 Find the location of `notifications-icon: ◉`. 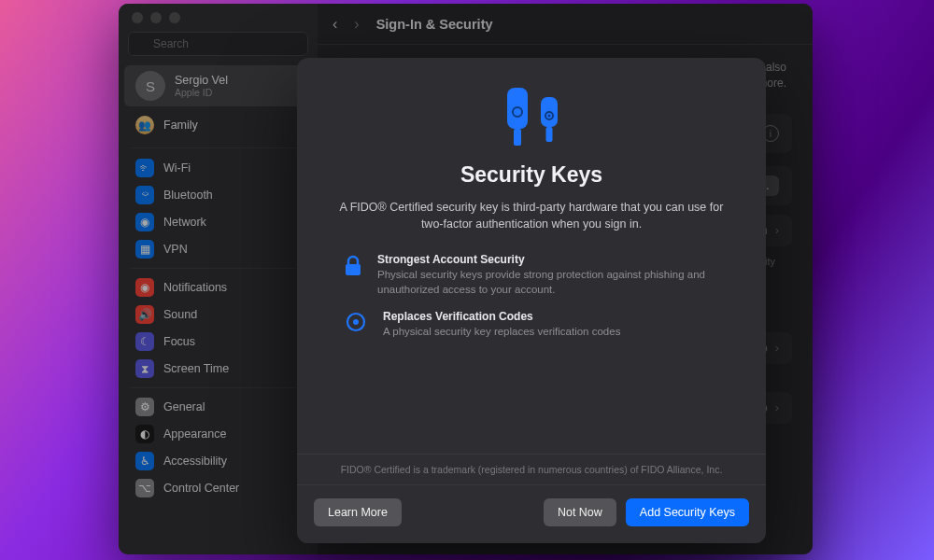

notifications-icon: ◉ is located at coordinates (145, 287).